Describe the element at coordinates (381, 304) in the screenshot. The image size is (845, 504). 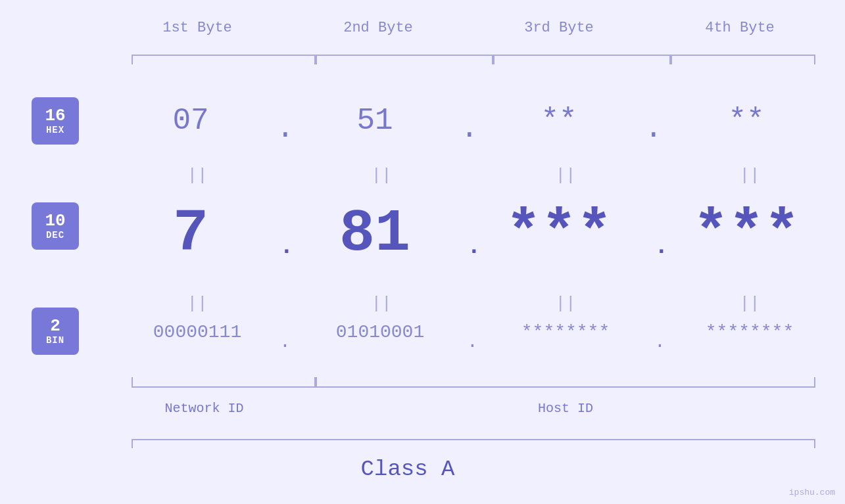
I see `eq-dec-bin-b2: ||` at that location.